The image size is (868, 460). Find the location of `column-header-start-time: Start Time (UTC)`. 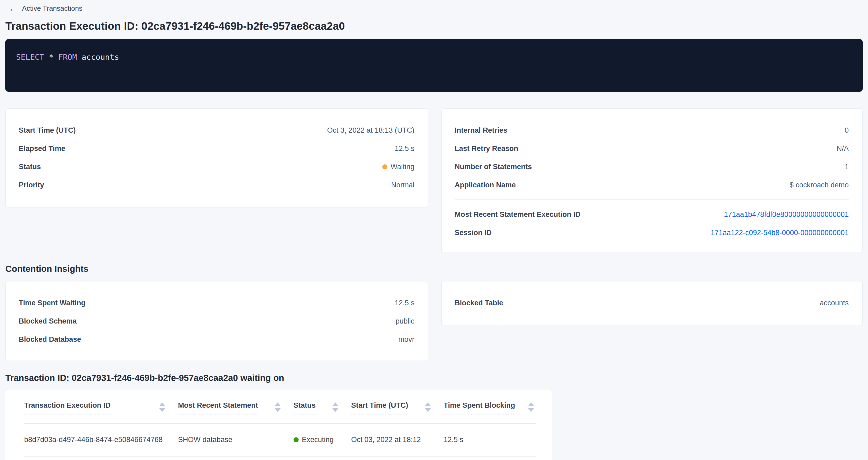

column-header-start-time: Start Time (UTC) is located at coordinates (398, 412).